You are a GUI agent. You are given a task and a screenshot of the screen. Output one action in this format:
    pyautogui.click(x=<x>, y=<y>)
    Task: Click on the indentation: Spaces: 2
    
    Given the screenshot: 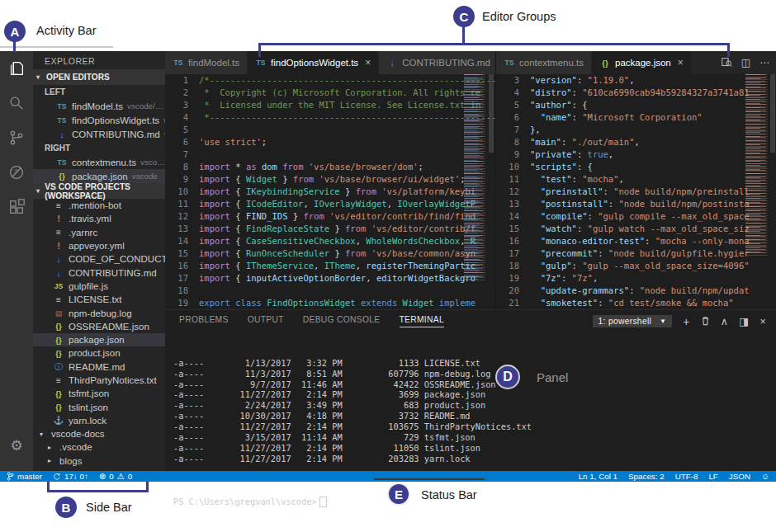 What is the action you would take?
    pyautogui.click(x=646, y=477)
    